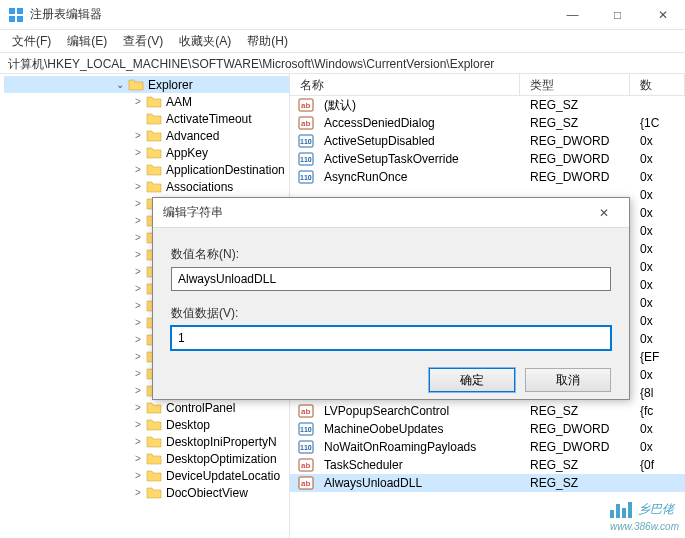 This screenshot has height=538, width=685. Describe the element at coordinates (421, 177) in the screenshot. I see `cell-name: AsyncRunOnce` at that location.